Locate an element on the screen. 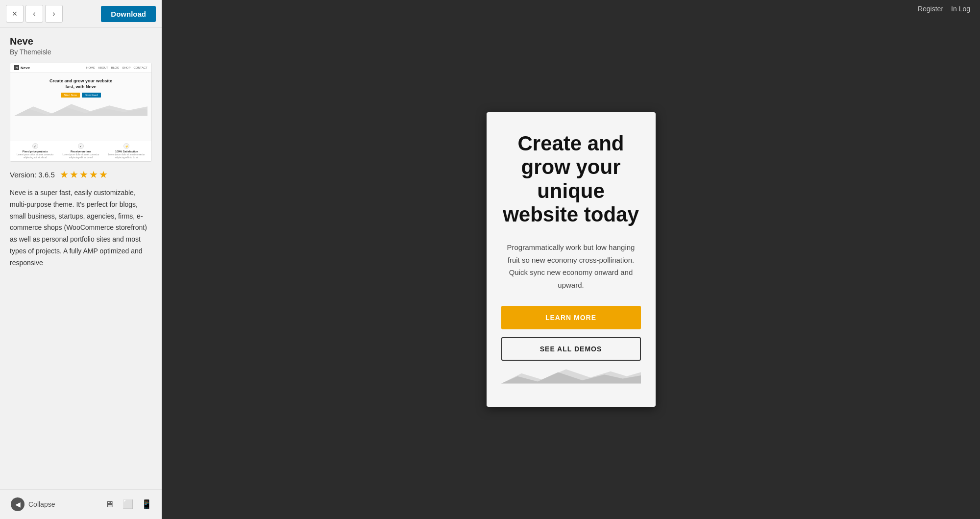 The width and height of the screenshot is (980, 519). register-link: Register is located at coordinates (931, 9).